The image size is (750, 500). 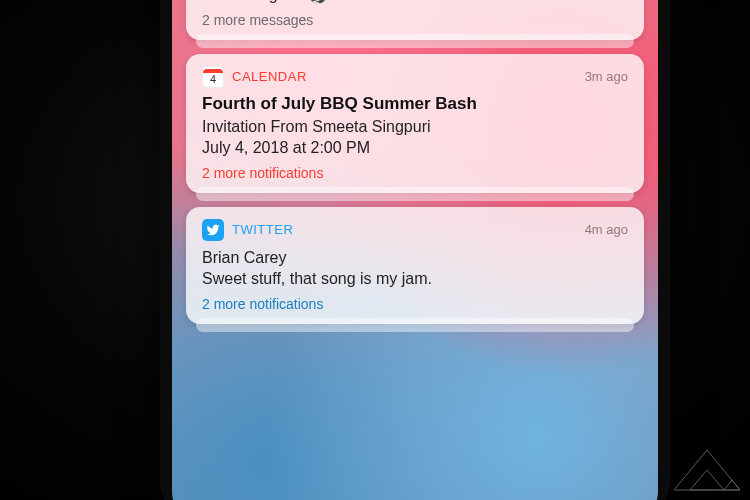 I want to click on notification-body: Sweet stuff, that song is my jam., so click(x=415, y=279).